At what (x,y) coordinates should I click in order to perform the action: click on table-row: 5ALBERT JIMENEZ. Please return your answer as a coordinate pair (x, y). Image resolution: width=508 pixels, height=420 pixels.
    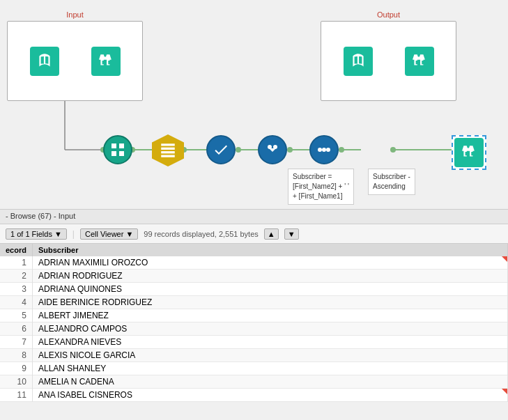
    Looking at the image, I should click on (254, 316).